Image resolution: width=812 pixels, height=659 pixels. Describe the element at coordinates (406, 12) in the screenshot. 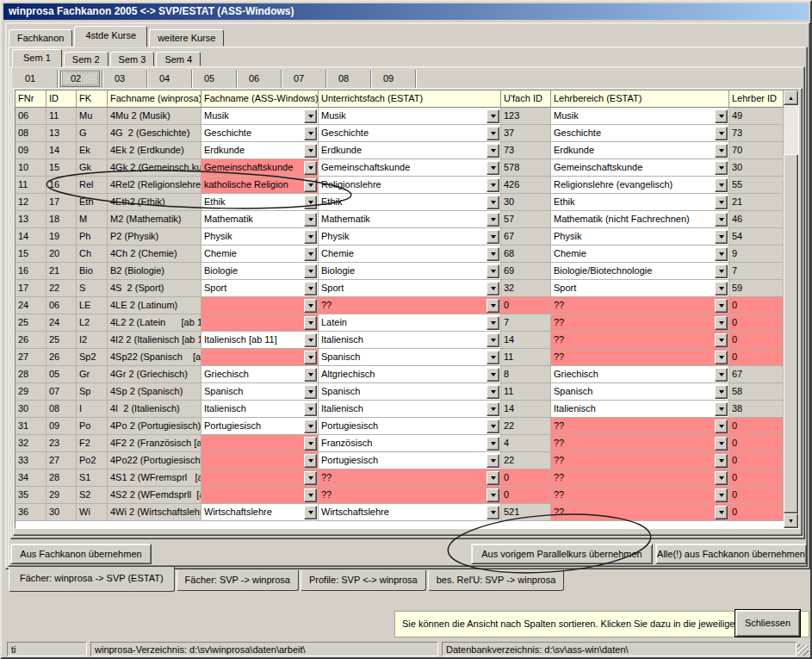

I see `title-bar: winprosa Fachkanon 2005 <-> SVP/ESTAT (A…` at that location.